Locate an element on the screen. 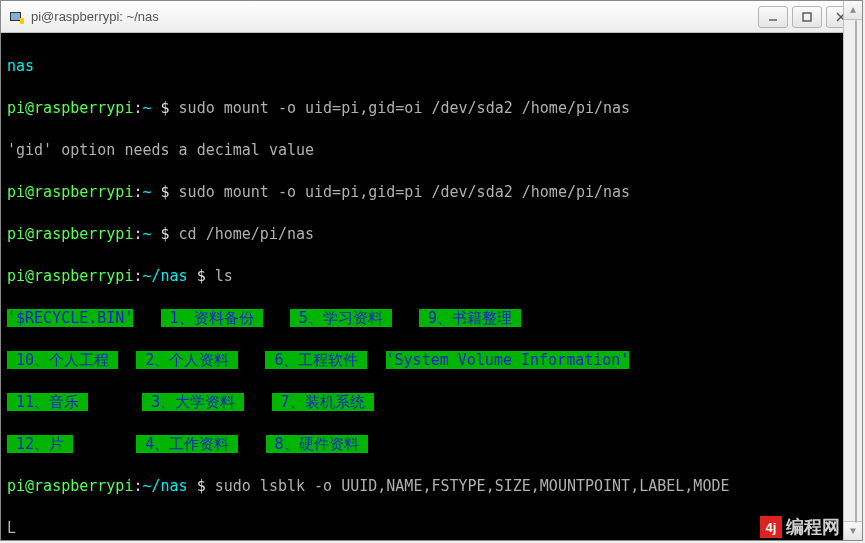 This screenshot has width=865, height=543. putty-icon is located at coordinates (17, 17).